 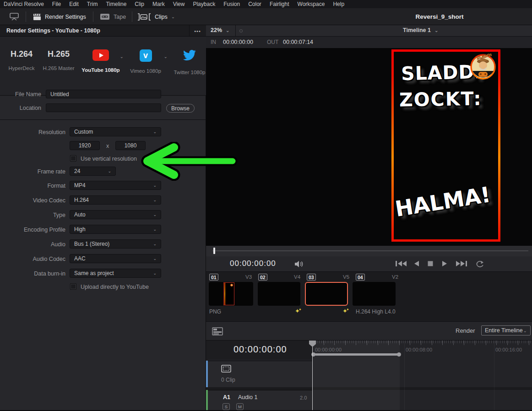 I want to click on render-control-bar: Render Entire Timeline ⌄, so click(x=369, y=331).